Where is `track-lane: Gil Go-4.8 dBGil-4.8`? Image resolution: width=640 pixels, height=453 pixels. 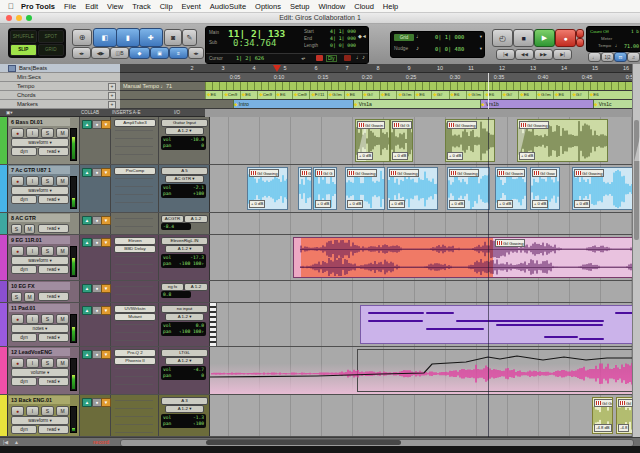 track-lane: Gil Go-4.8 dBGil-4.8 is located at coordinates (425, 416).